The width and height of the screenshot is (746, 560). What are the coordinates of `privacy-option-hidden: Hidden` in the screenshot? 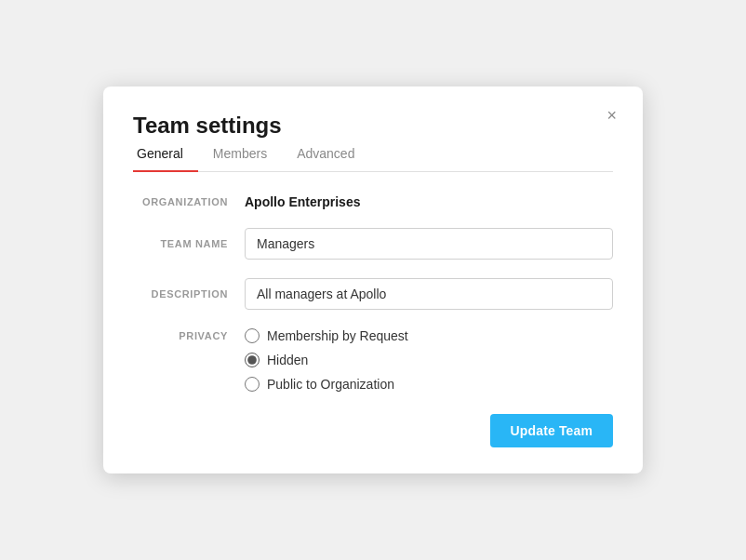 It's located at (326, 360).